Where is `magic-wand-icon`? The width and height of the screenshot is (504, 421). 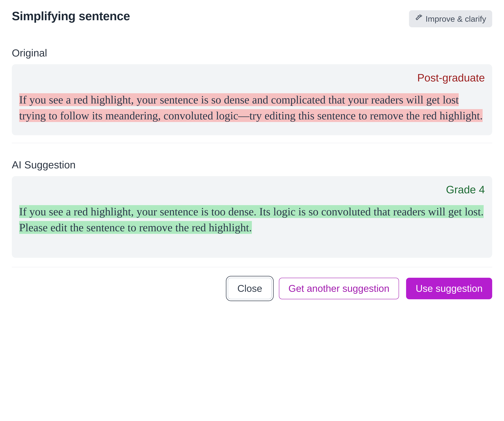 magic-wand-icon is located at coordinates (419, 19).